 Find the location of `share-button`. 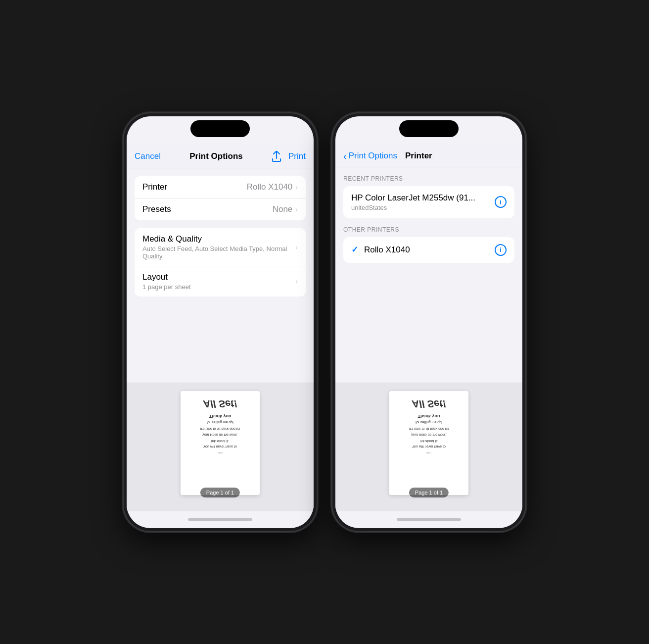

share-button is located at coordinates (277, 156).